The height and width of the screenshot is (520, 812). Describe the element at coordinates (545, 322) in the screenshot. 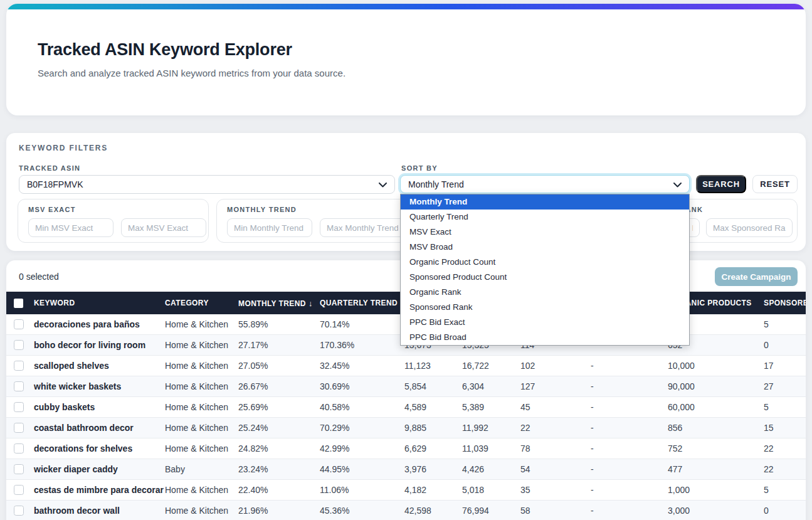

I see `sort-option: PPC Bid Exact` at that location.